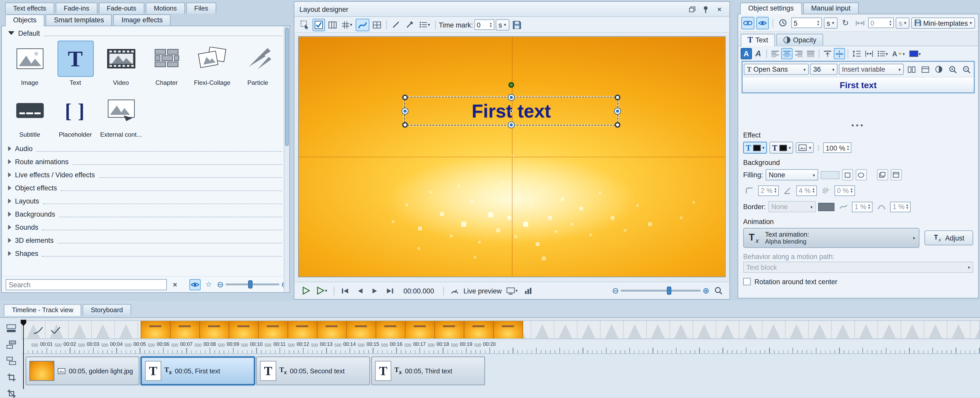 The image size is (980, 398). Describe the element at coordinates (202, 8) in the screenshot. I see `tab-files: Files` at that location.